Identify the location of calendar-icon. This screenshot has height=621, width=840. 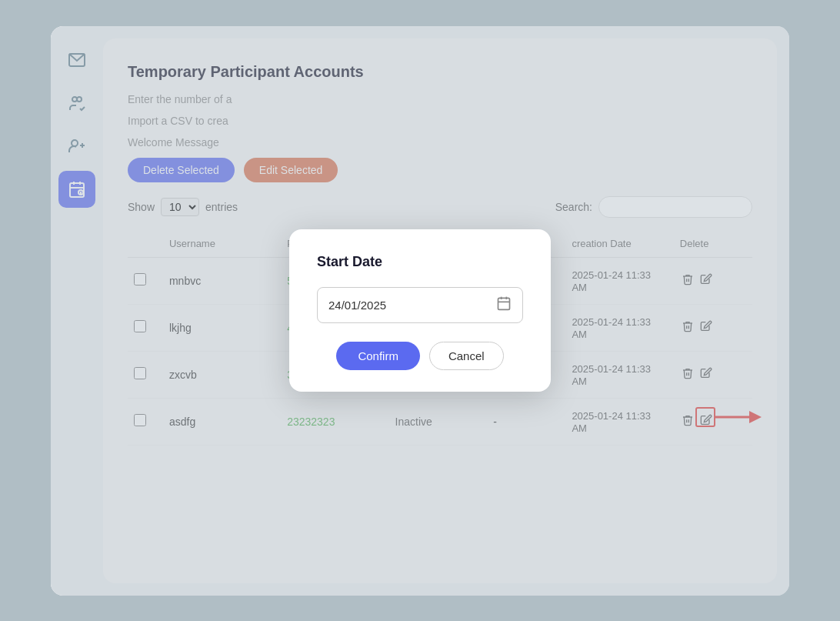
(504, 305).